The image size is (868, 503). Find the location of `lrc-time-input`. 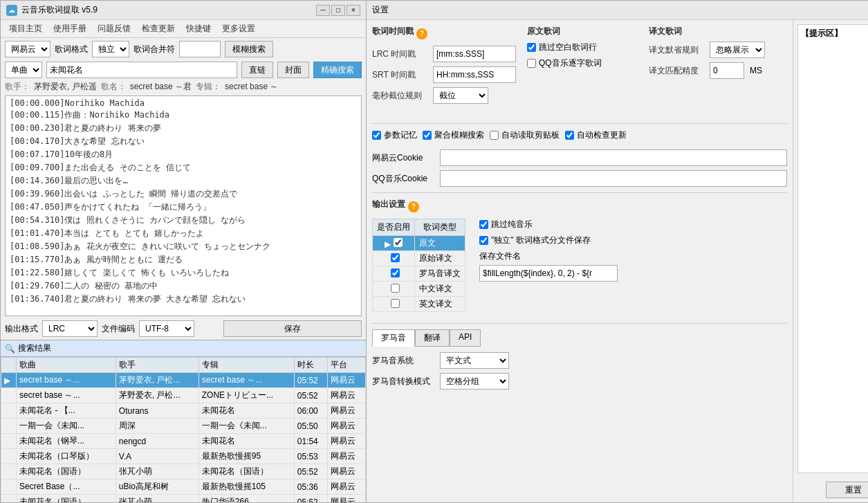

lrc-time-input is located at coordinates (474, 54).